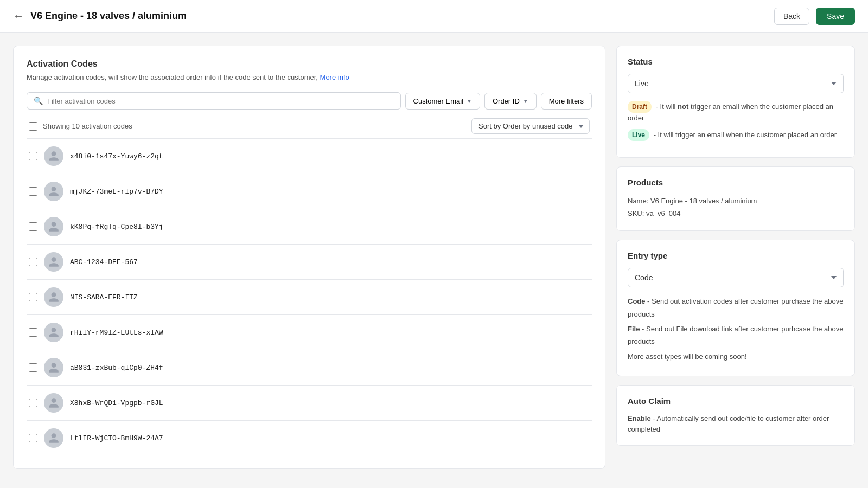  What do you see at coordinates (736, 401) in the screenshot?
I see `auto-claim-title: Auto Claim` at bounding box center [736, 401].